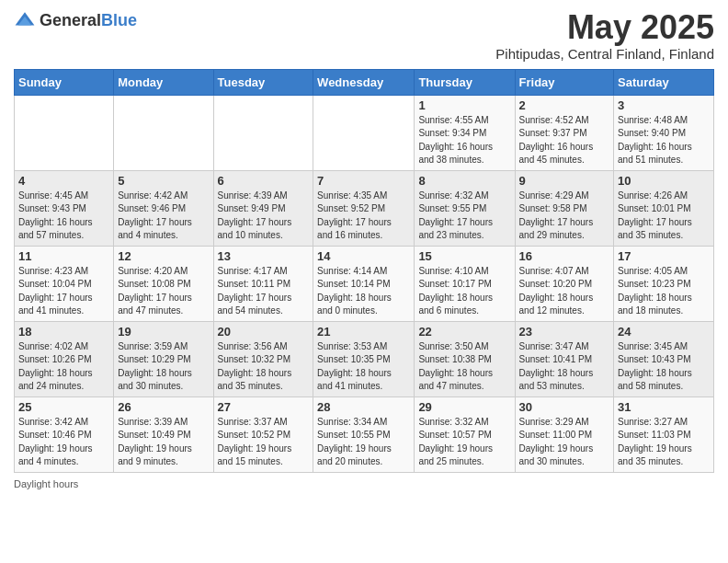 This screenshot has height=563, width=728. Describe the element at coordinates (664, 407) in the screenshot. I see `day-number: 31` at that location.